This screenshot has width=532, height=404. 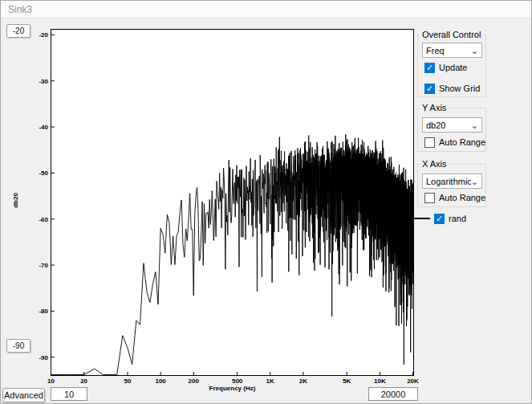 I want to click on overall-control-group: Overall Control Freq ⌄ Update Show Grid, so click(x=452, y=66).